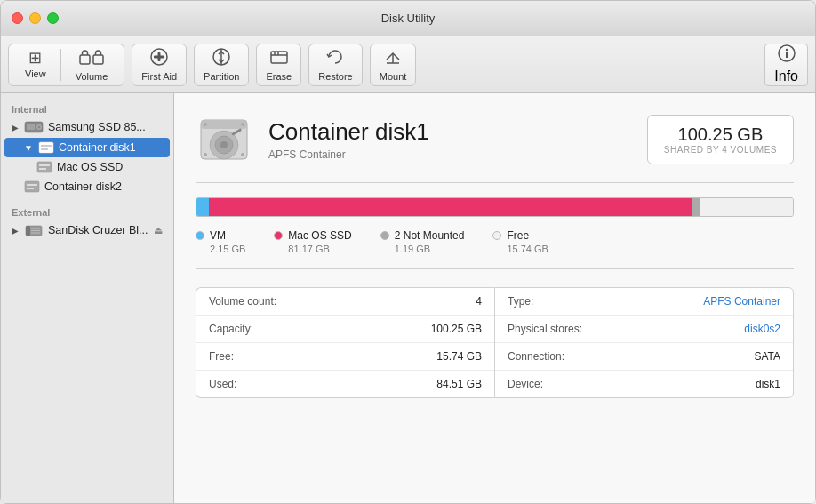 This screenshot has height=504, width=816. What do you see at coordinates (221, 76) in the screenshot?
I see `partition-label: Partition` at bounding box center [221, 76].